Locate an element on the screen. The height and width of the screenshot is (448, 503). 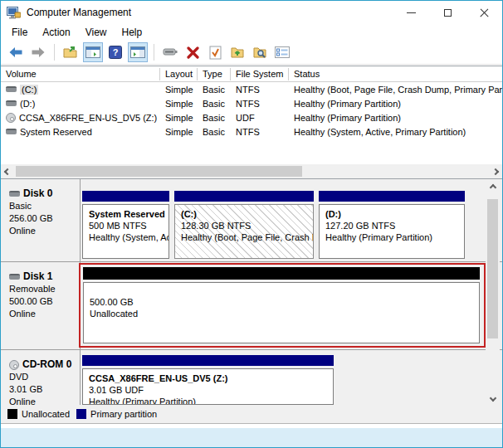
column-header-file-system: File System is located at coordinates (260, 75).